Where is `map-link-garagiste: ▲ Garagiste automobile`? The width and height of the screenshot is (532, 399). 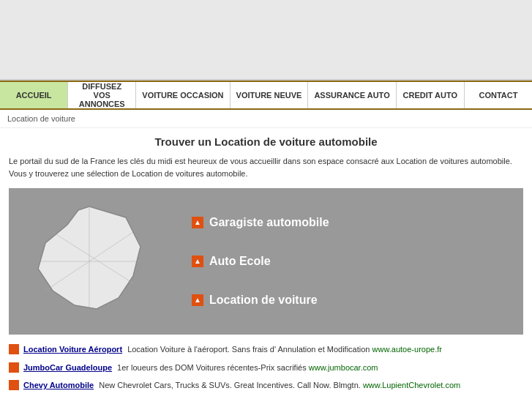 map-link-garagiste: ▲ Garagiste automobile is located at coordinates (261, 223).